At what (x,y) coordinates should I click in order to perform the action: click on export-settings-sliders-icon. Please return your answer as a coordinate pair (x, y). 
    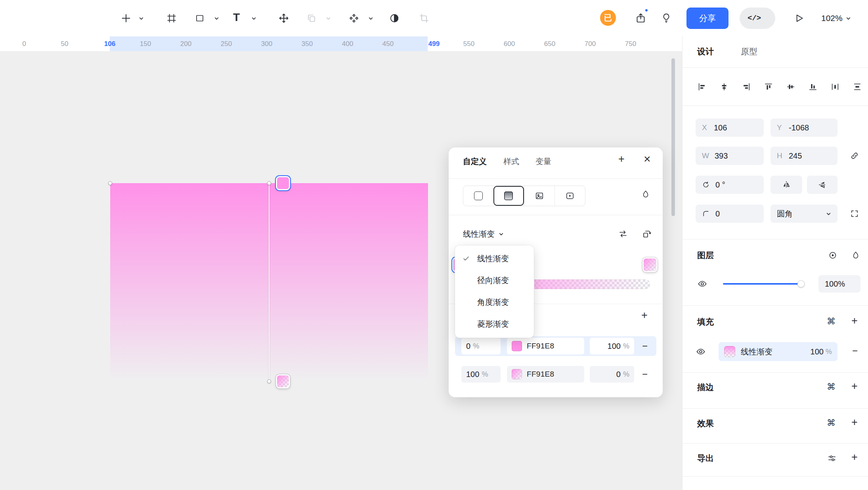
    Looking at the image, I should click on (832, 458).